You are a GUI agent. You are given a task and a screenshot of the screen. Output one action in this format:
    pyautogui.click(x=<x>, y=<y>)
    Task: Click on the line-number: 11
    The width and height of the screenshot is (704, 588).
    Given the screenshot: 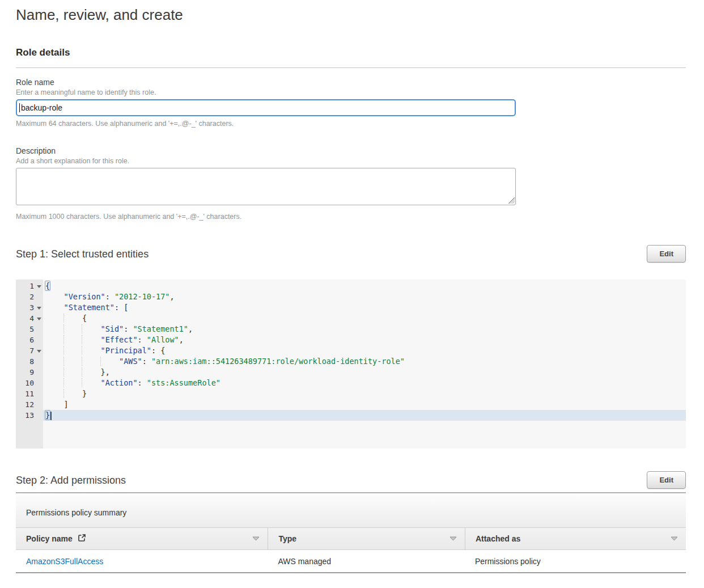 What is the action you would take?
    pyautogui.click(x=29, y=394)
    